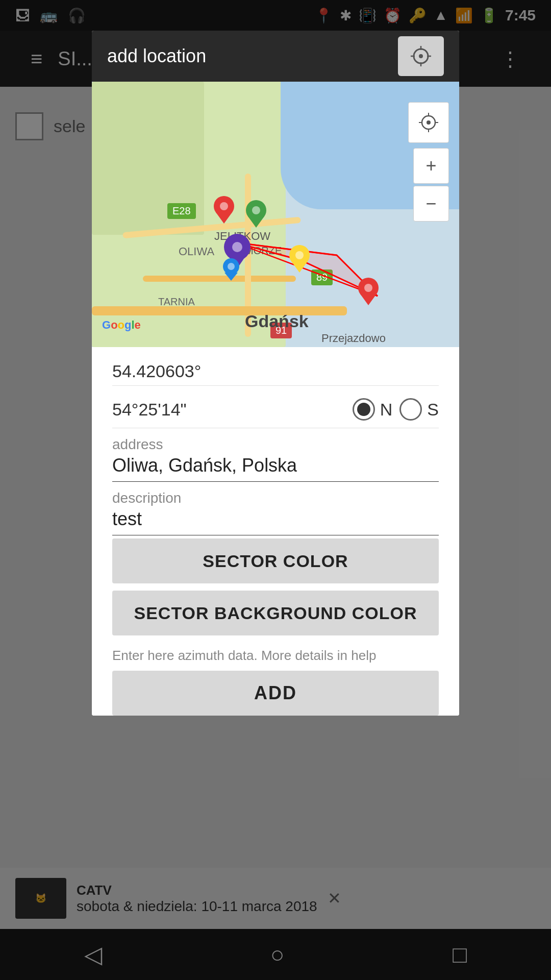 Image resolution: width=551 pixels, height=980 pixels. Describe the element at coordinates (364, 409) in the screenshot. I see `north-radio` at that location.